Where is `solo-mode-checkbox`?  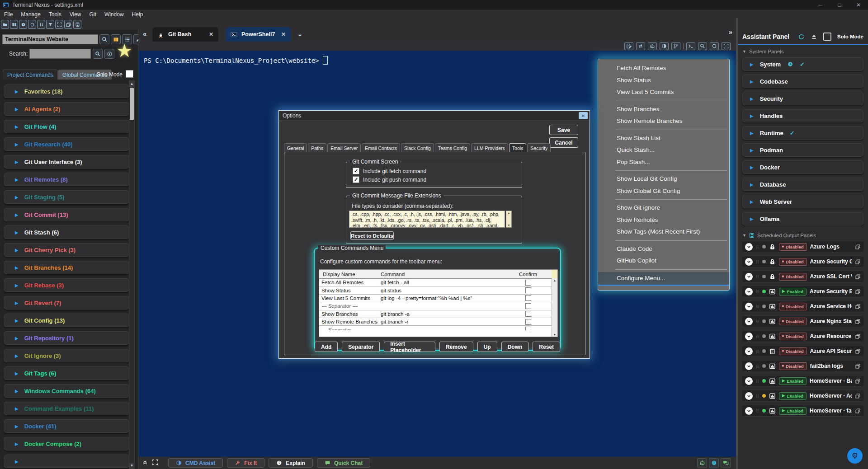
solo-mode-checkbox is located at coordinates (827, 37).